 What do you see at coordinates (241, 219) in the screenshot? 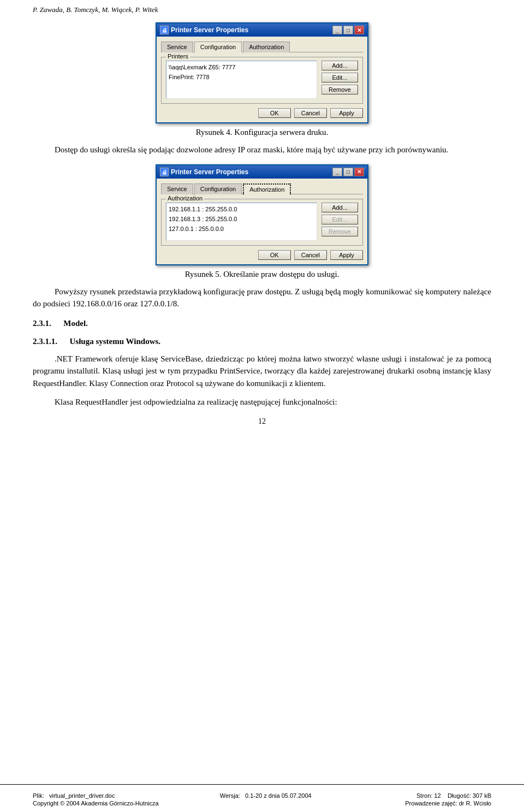
I see `auth-item-2: 192.168.1.3 : 255.255.0.0` at bounding box center [241, 219].